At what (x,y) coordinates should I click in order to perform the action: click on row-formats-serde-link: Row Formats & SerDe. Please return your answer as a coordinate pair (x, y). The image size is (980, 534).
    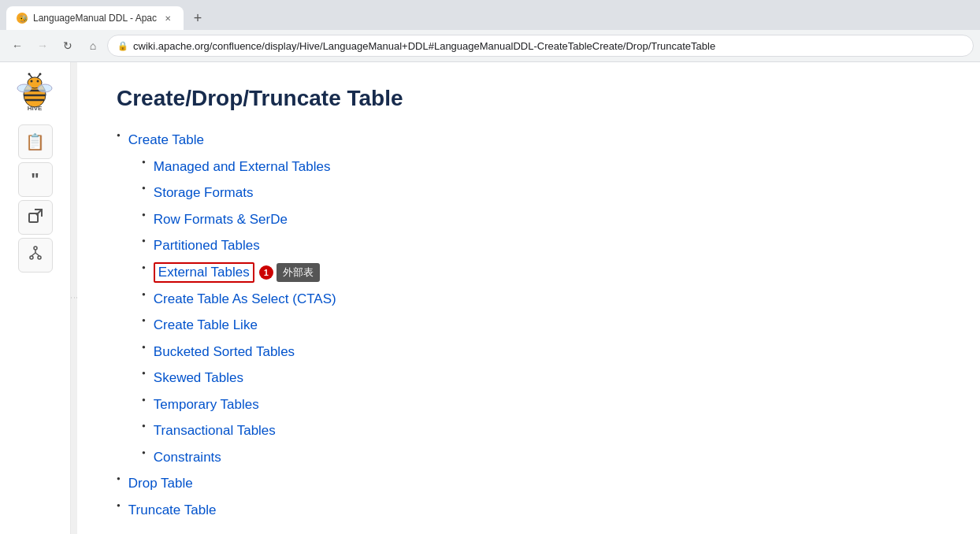
    Looking at the image, I should click on (221, 220).